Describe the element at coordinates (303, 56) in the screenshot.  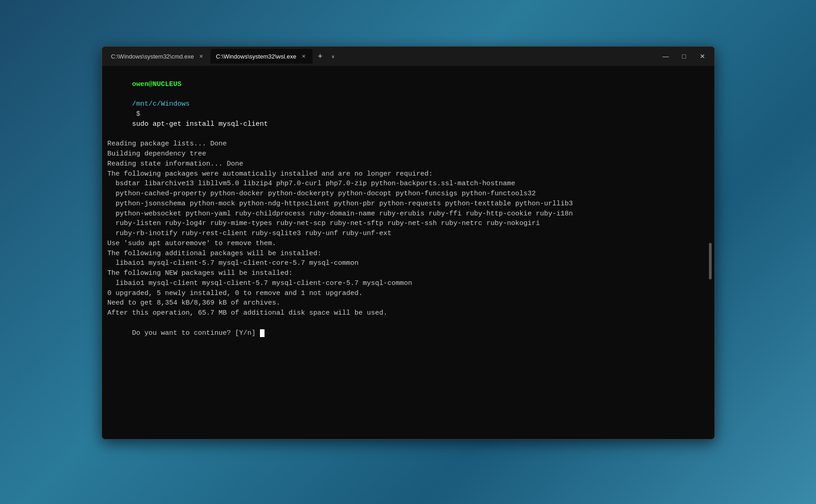
I see `tab-wsl-close: ✕` at that location.